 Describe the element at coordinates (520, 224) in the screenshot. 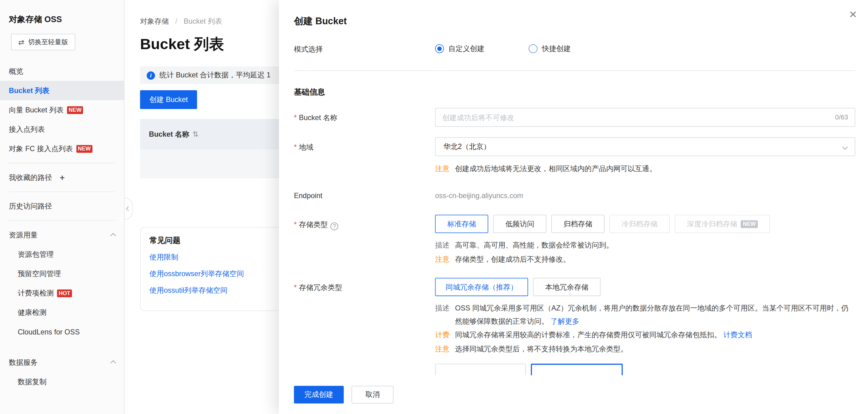

I see `storage-type-ia-button: 低频访问` at that location.